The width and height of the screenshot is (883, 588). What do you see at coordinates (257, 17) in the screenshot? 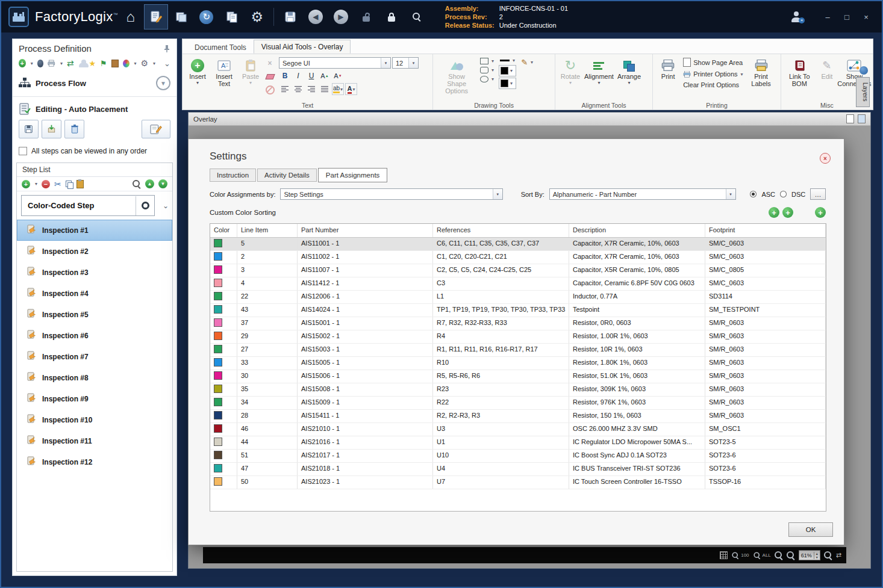
I see `settings-button: ⚙` at bounding box center [257, 17].